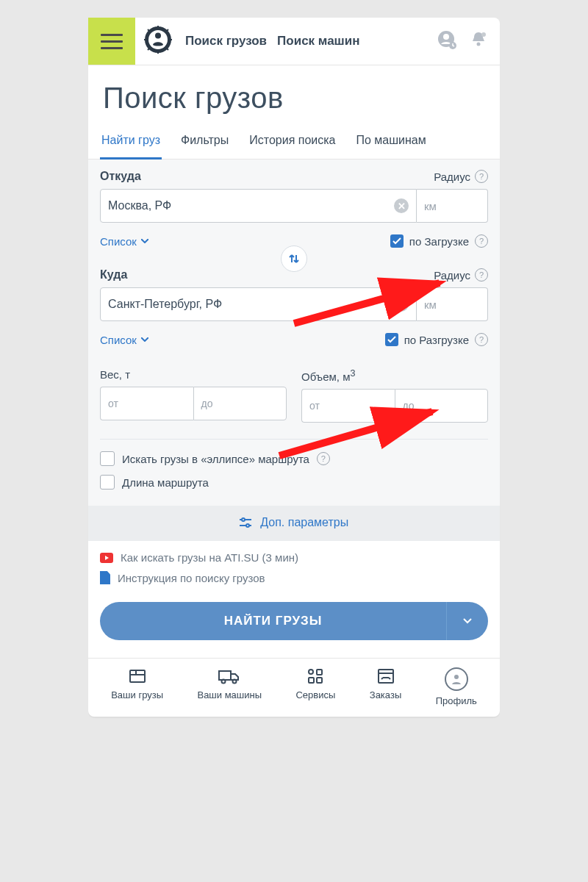  What do you see at coordinates (294, 523) in the screenshot?
I see `additional-params-button: Доп. параметры` at bounding box center [294, 523].